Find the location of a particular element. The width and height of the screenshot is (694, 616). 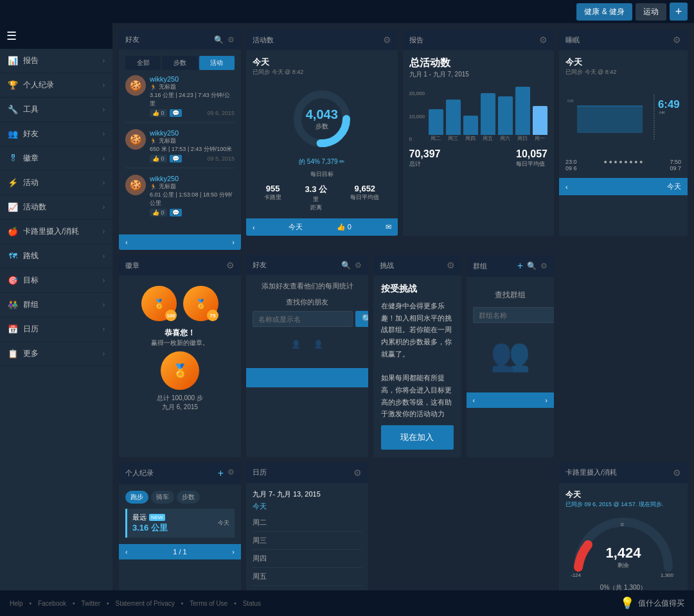

sidebar-item-activity: ⚡ 活动 › is located at coordinates (57, 183).